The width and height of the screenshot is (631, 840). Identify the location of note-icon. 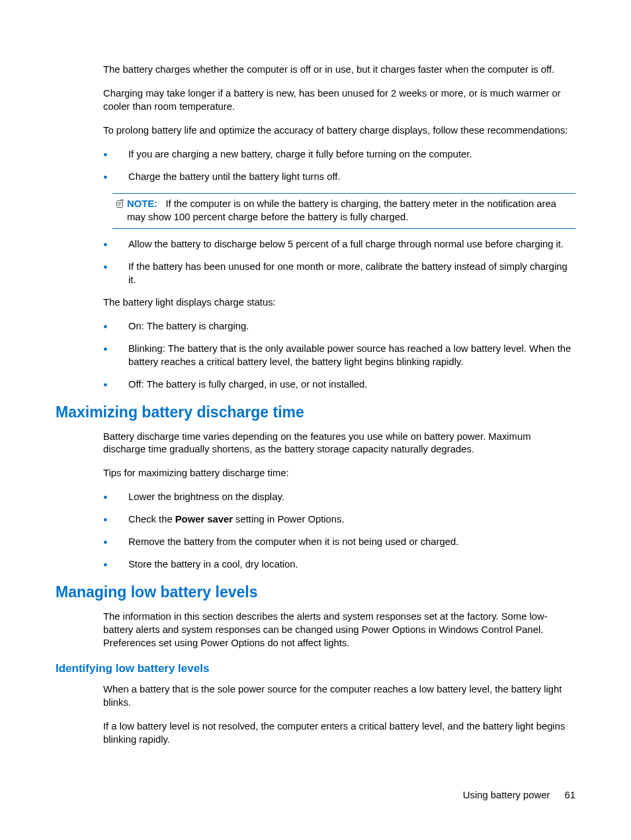
(120, 203).